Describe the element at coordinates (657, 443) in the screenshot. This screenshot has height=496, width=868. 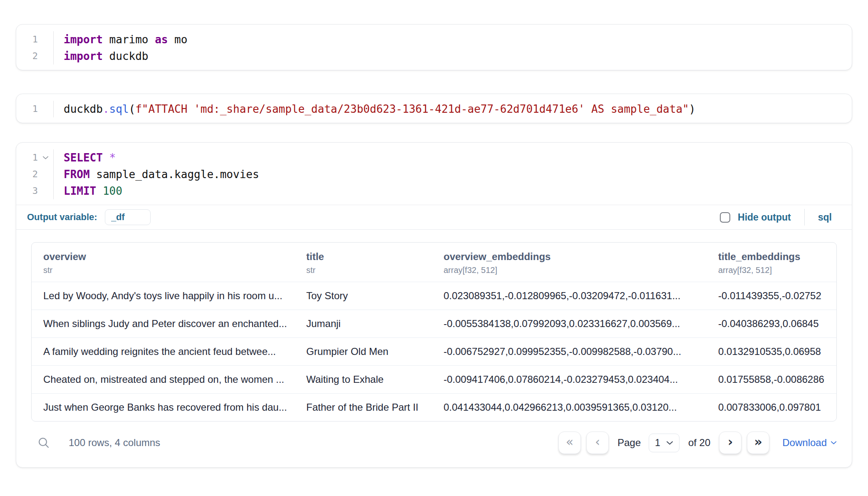
I see `page-select-value: 1` at that location.